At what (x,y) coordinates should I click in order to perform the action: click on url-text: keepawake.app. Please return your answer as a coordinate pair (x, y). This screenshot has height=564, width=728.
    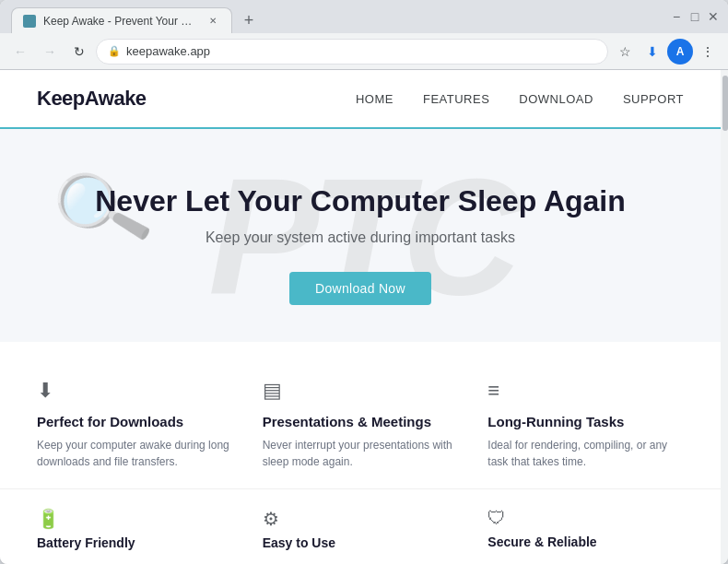
    Looking at the image, I should click on (361, 52).